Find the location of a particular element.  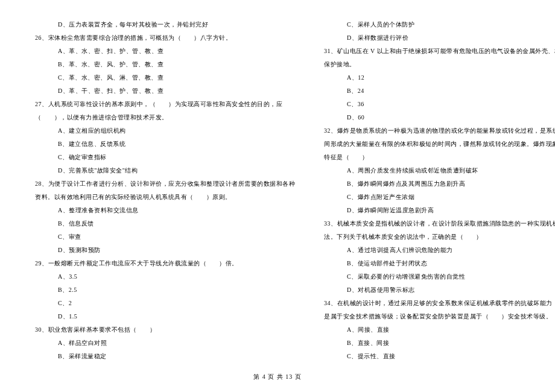

text-line: C、革、水、密、风、淋、管、教、查 is located at coordinates (159, 78).